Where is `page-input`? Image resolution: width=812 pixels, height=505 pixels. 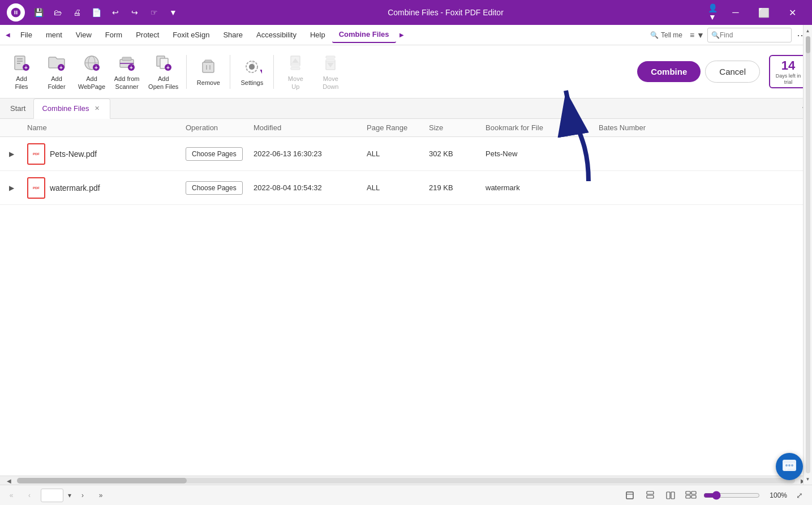 page-input is located at coordinates (52, 495).